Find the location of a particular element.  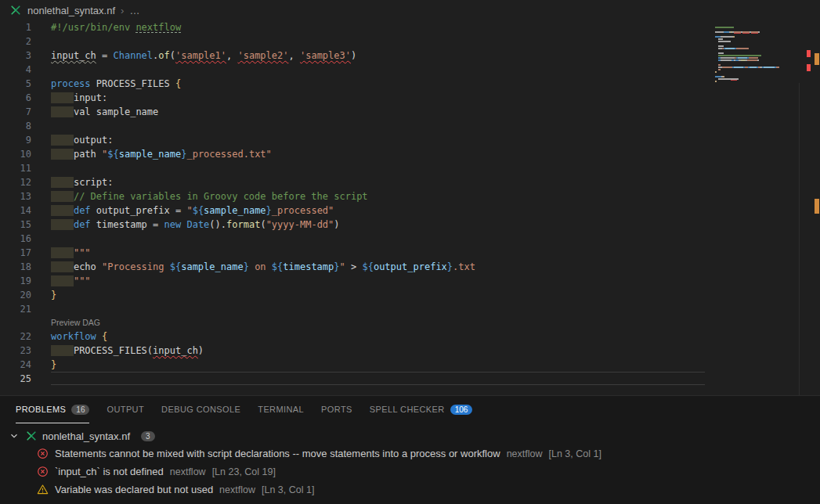

code-line: 10 path "${sample_name}_processed.txt" is located at coordinates (410, 154).